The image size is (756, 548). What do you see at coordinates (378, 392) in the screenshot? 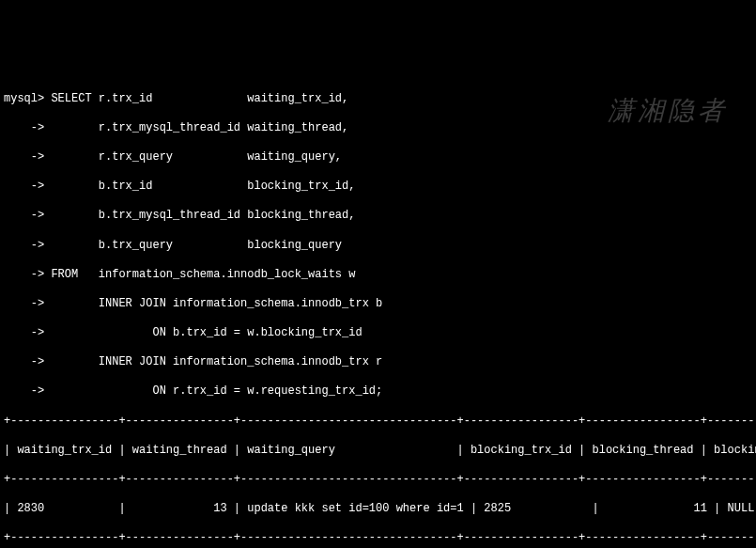
I see `sql-line: -> ON r.trx_id = w.requesting_trx_id;` at bounding box center [378, 392].